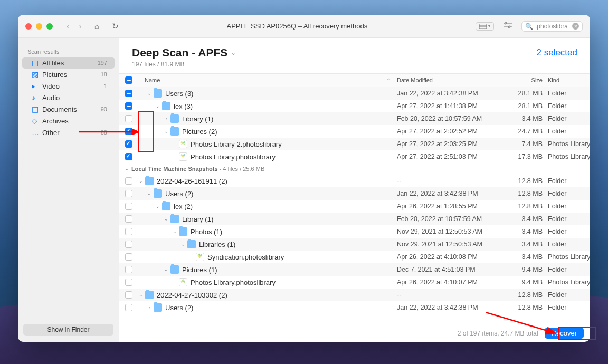 This screenshot has width=608, height=364. What do you see at coordinates (388, 80) in the screenshot?
I see `sort-asc-icon: ⌃` at bounding box center [388, 80].